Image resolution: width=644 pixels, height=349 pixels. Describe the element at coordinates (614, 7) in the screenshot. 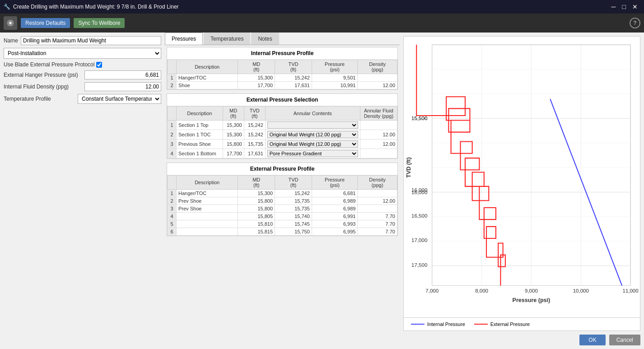

I see `minimize-button: ─` at that location.